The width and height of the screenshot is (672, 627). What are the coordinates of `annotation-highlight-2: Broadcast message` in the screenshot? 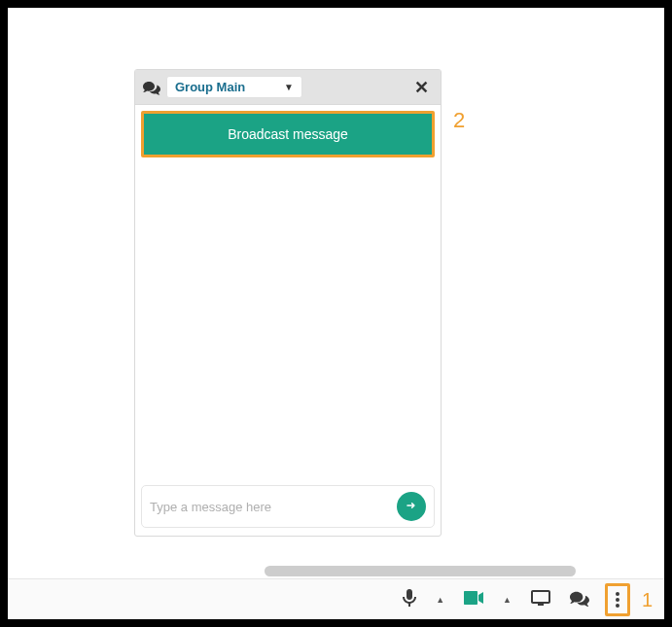 It's located at (288, 134).